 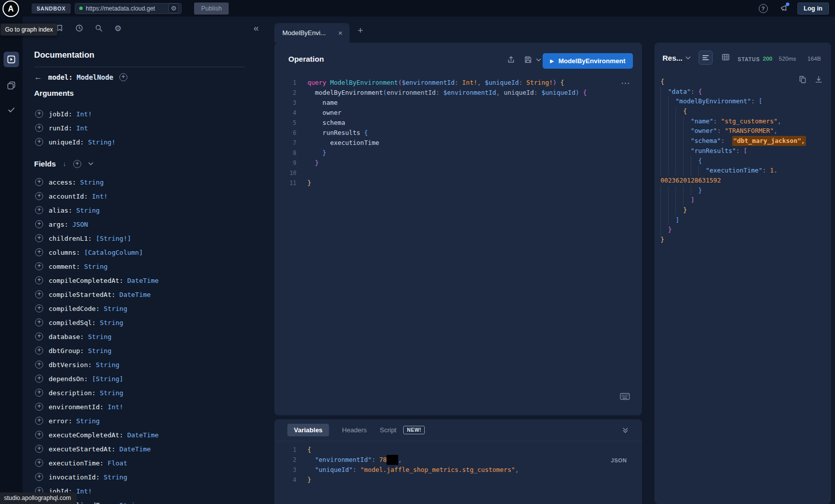 I want to click on operation-editor: 1query ModelByEnvironment($environmentId…, so click(x=458, y=133).